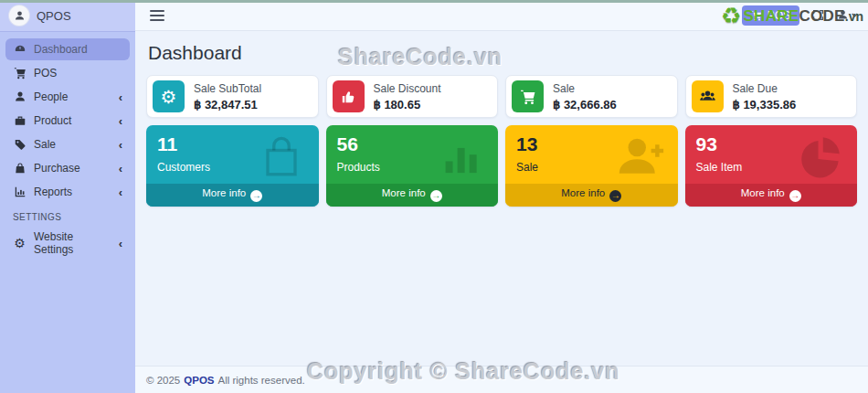 The image size is (868, 393). I want to click on topbar: POS, so click(502, 16).